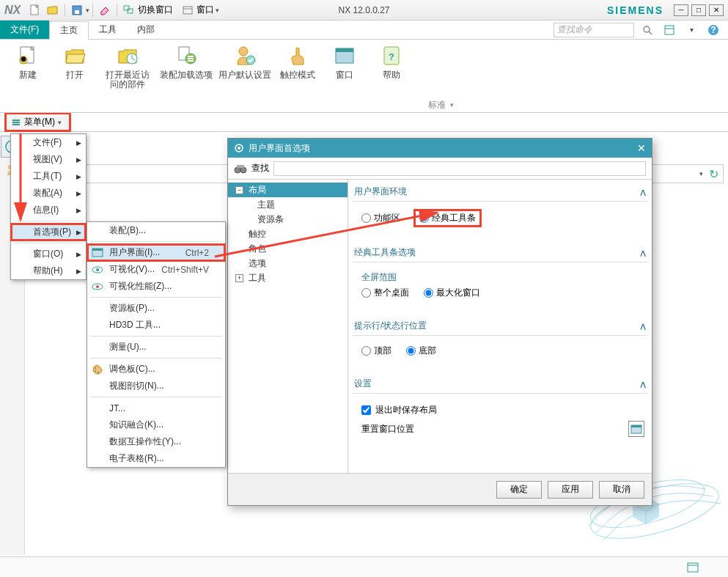  Describe the element at coordinates (440, 148) in the screenshot. I see `dialog-titlebar: 用户界面首选项 ✕` at that location.